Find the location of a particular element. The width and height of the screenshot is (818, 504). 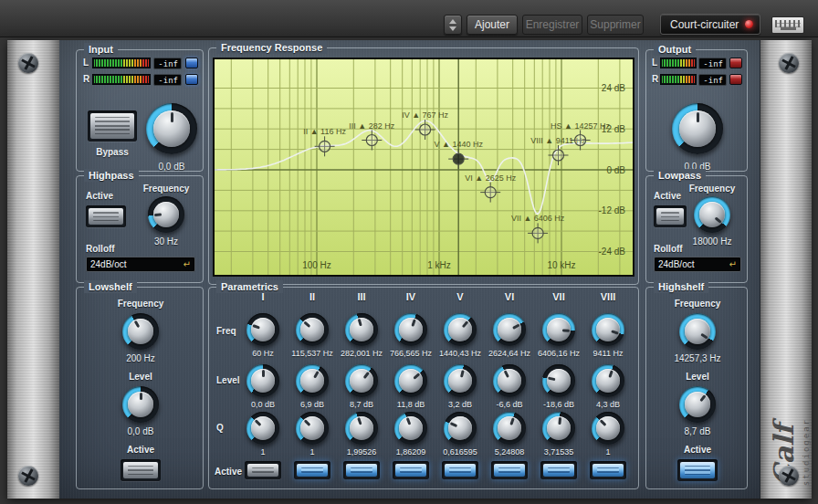

svg-text: 10 kHz is located at coordinates (561, 265).